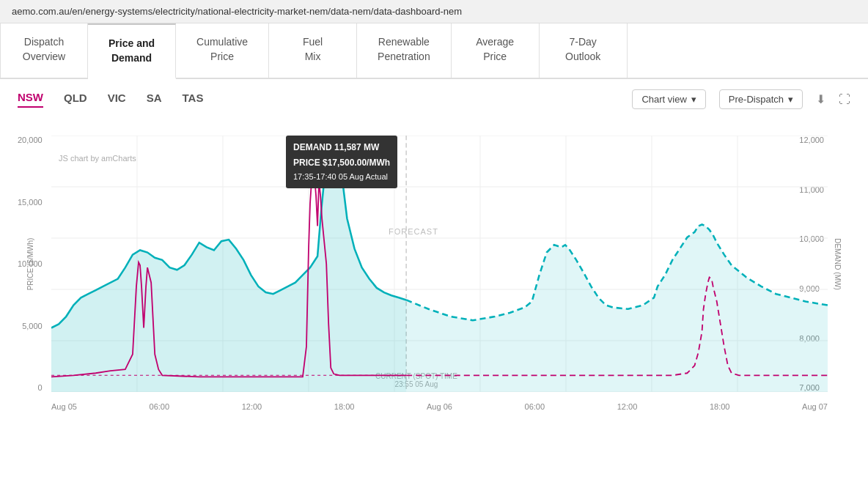 The image size is (868, 496). I want to click on y-axis-right-label: DEMAND (MW), so click(837, 264).